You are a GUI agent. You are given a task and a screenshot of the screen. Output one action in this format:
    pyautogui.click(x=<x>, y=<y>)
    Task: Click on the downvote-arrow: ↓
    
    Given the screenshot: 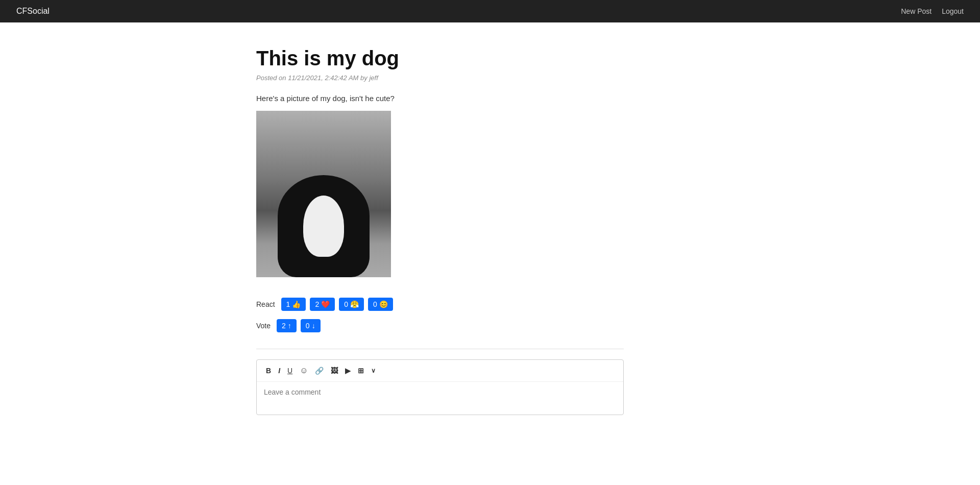 What is the action you would take?
    pyautogui.click(x=313, y=326)
    